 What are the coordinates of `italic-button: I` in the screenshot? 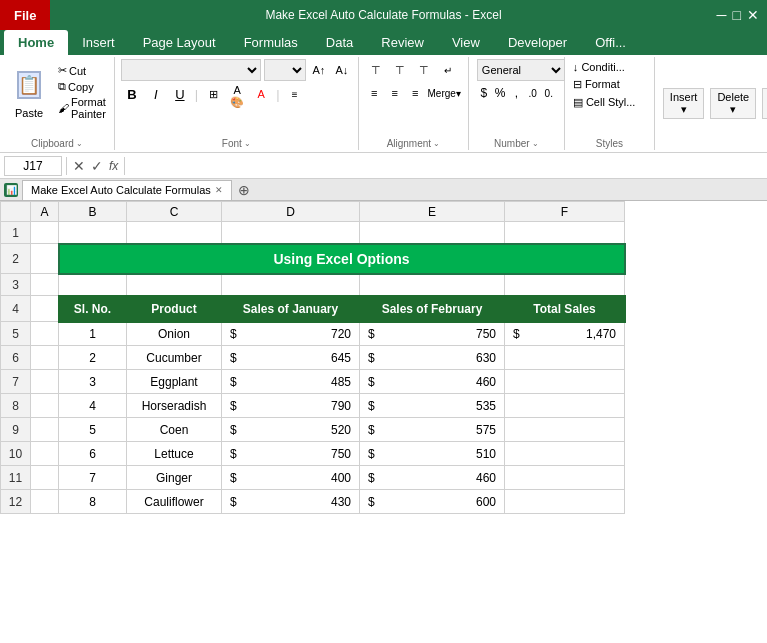 It's located at (156, 94).